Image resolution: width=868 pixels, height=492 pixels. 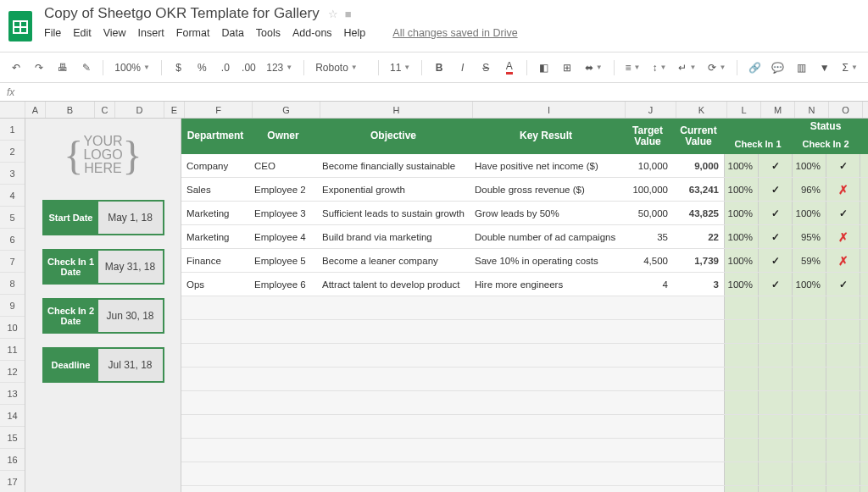 What do you see at coordinates (103, 316) in the screenshot?
I see `date-box: Check In 2 DateJun 30, 18` at bounding box center [103, 316].